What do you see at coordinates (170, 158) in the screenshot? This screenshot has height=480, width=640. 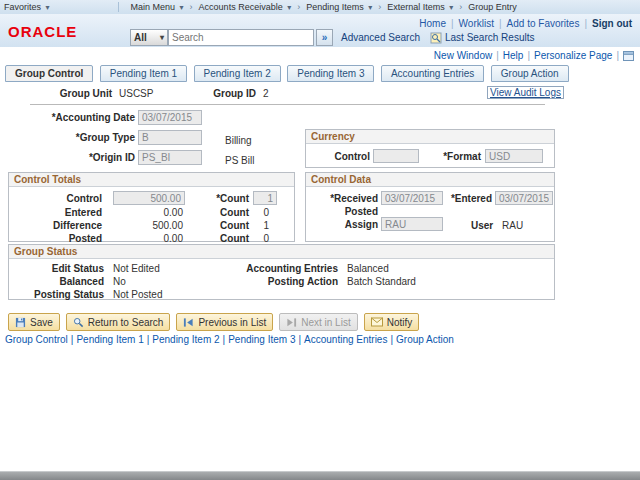 I see `origin-id-field` at bounding box center [170, 158].